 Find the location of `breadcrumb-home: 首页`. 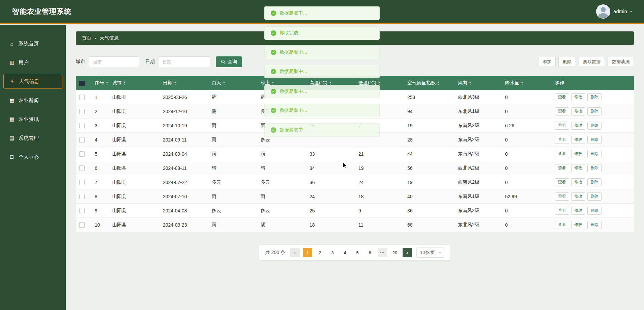

breadcrumb-home: 首页 is located at coordinates (87, 38).